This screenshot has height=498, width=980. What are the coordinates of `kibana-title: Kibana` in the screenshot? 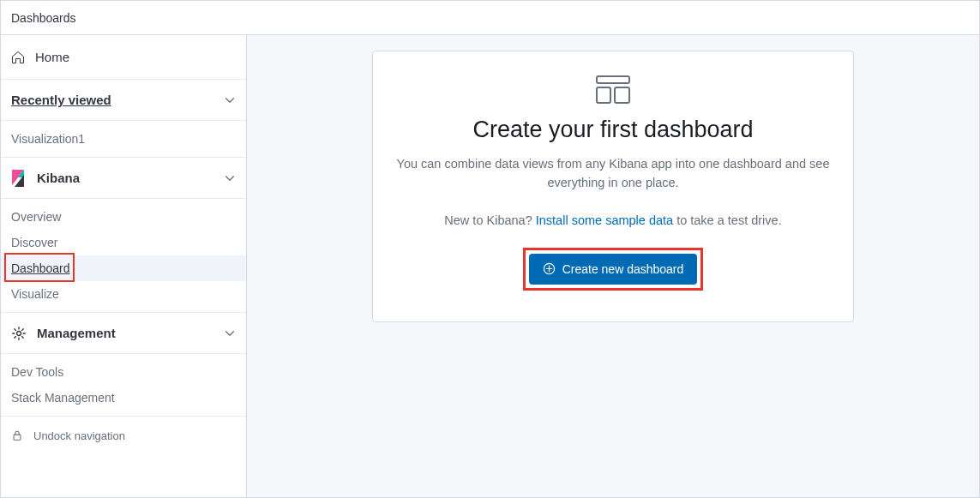 It's located at (58, 178).